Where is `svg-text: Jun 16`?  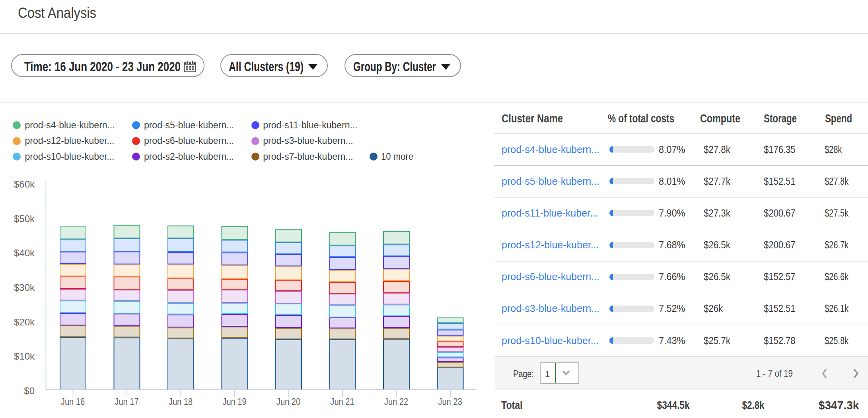 svg-text: Jun 16 is located at coordinates (73, 402).